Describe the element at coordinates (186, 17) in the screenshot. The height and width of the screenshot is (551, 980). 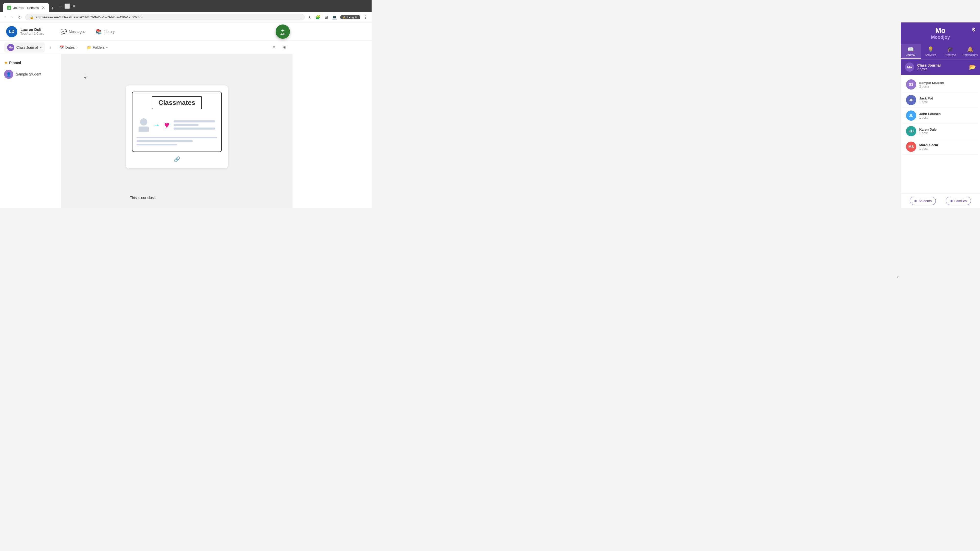
I see `navigation-bar: ‹ › ↻ 🔒 app.seesaw.me/#/class/class.e01b…` at that location.